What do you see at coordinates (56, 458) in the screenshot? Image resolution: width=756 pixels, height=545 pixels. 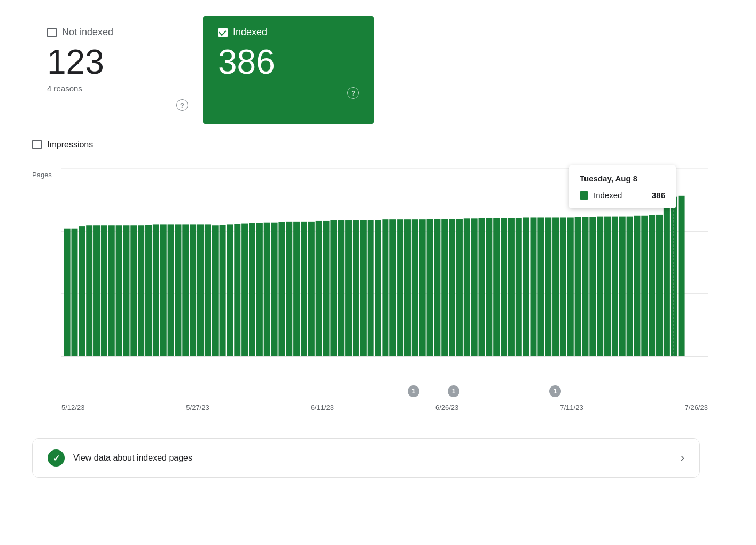 I see `view-data-check-icon` at bounding box center [56, 458].